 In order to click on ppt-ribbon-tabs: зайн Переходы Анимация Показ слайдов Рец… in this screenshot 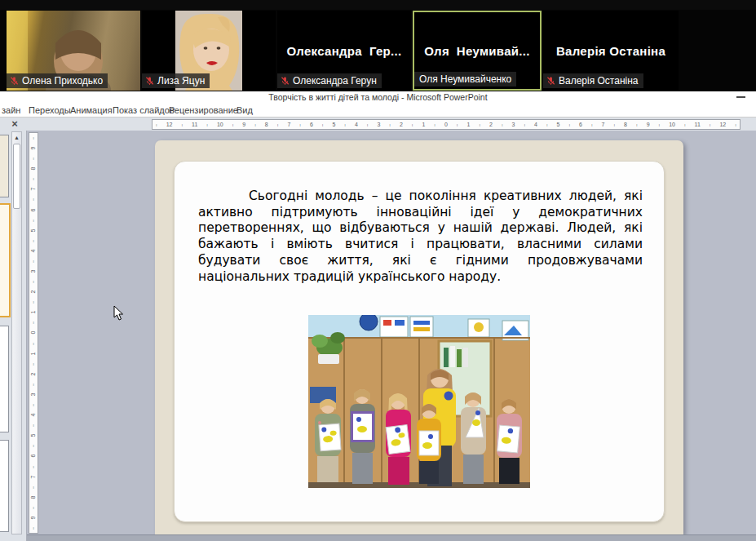, I will do `click(378, 110)`.